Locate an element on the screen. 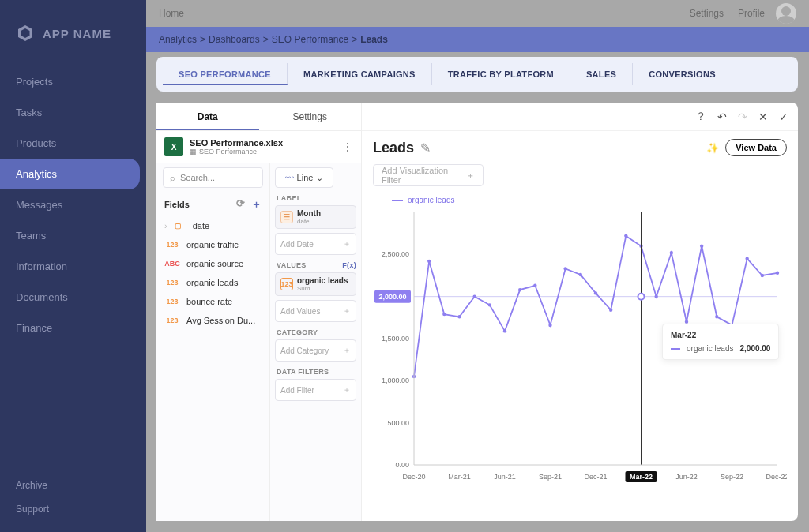 The image size is (809, 532). svg-text: Jun-22 is located at coordinates (687, 477).